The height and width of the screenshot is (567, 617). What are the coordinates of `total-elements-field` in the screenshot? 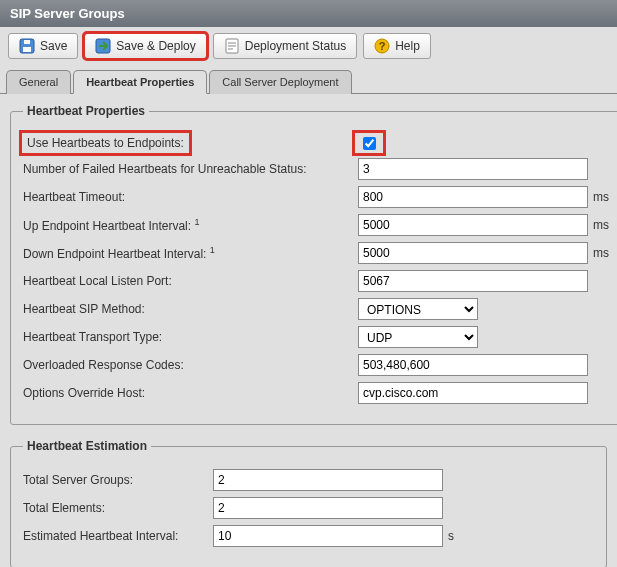 It's located at (328, 508).